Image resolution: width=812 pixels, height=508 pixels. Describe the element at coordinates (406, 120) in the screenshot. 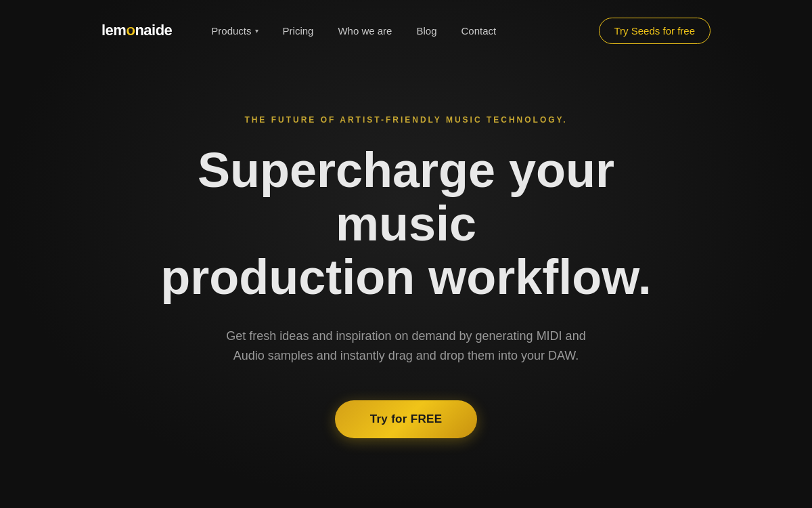

I see `hero-tagline: THE FUTURE OF ARTIST-FRIENDLY MUSIC TECH…` at that location.